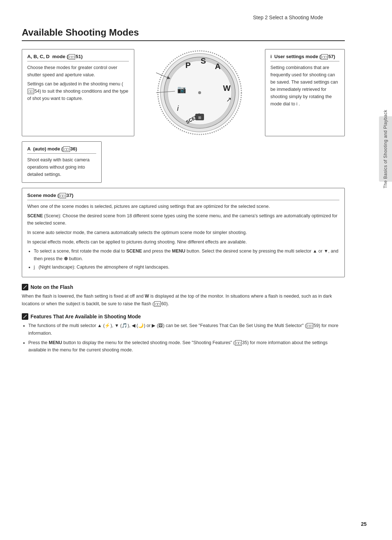 The width and height of the screenshot is (392, 540). What do you see at coordinates (25, 317) in the screenshot?
I see `features-icon` at bounding box center [25, 317].